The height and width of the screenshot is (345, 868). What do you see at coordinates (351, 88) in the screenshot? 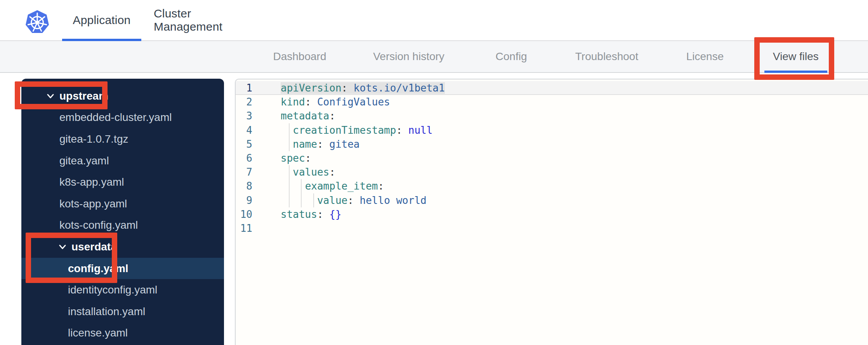
I see `code-line-text: apiVersion: kots.io/v1beta1` at bounding box center [351, 88].